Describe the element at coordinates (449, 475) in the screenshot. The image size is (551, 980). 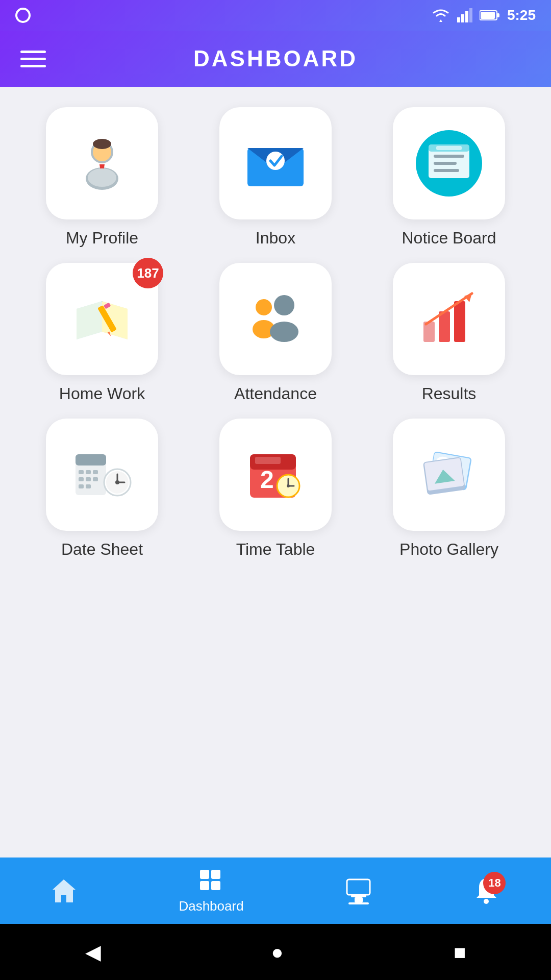
I see `gallery-icon` at that location.